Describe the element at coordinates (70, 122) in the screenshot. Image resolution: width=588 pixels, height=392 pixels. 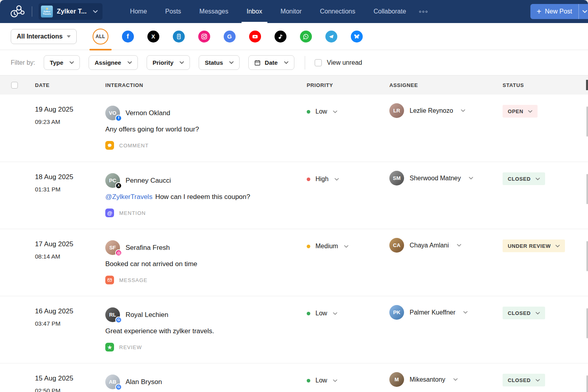
I see `interaction-time: 09:23 AM` at that location.